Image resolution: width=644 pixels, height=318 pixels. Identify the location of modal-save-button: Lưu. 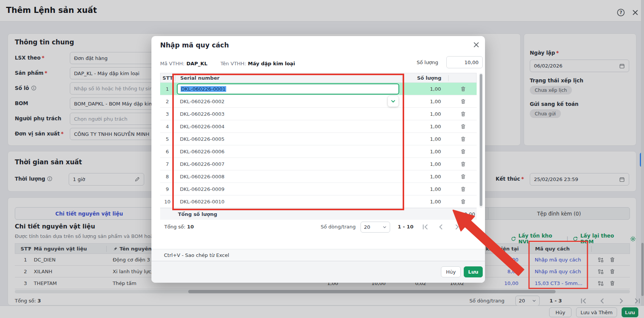
(473, 272).